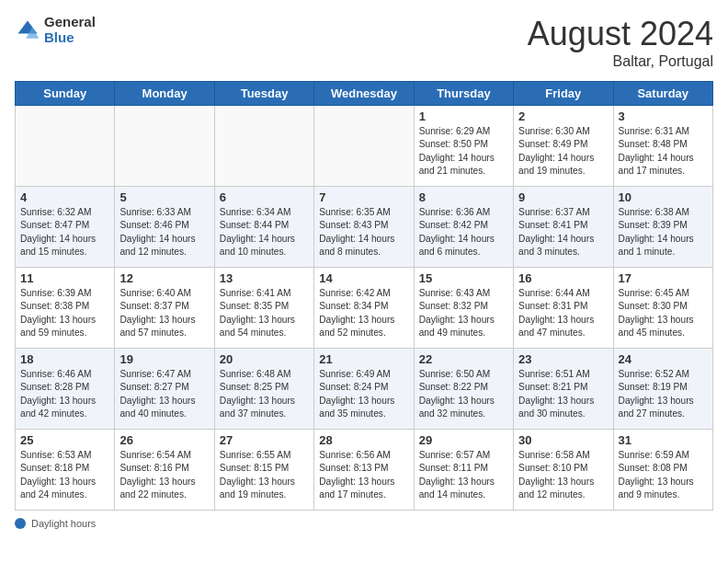 The image size is (728, 563). What do you see at coordinates (165, 308) in the screenshot?
I see `calendar-cell: 12Sunrise: 6:40 AMSunset: 8:37 PMDayligh…` at bounding box center [165, 308].